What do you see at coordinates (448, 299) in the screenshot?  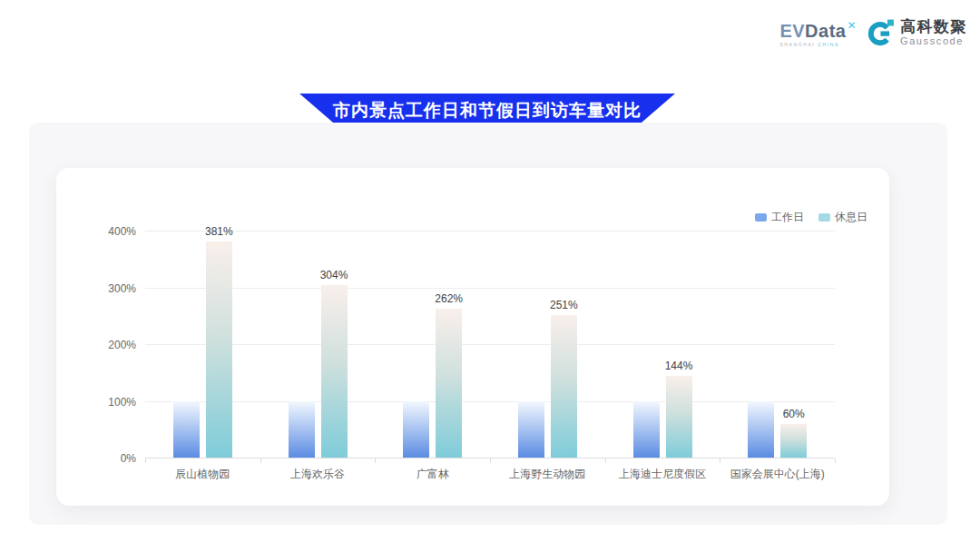 I see `bar-value-label: 262%` at bounding box center [448, 299].